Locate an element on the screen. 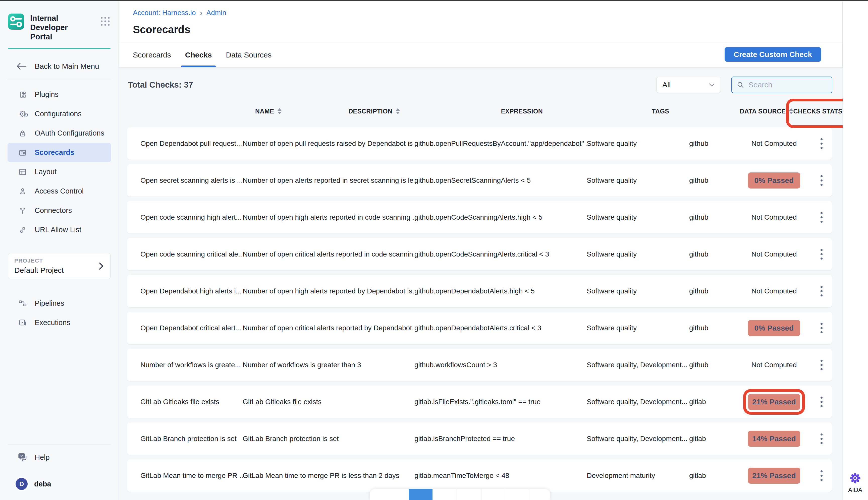  table-row: Open Dependabot critical alert... Number… is located at coordinates (480, 328).